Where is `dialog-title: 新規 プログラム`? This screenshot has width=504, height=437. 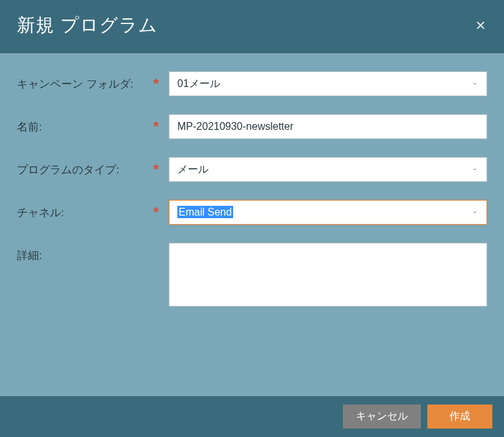 dialog-title: 新規 プログラム is located at coordinates (87, 25).